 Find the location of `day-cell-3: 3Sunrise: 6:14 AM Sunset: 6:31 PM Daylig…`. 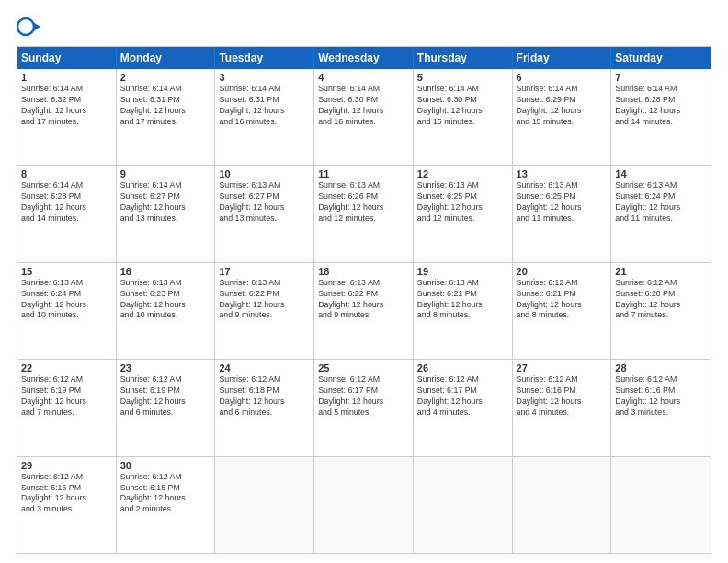

day-cell-3: 3Sunrise: 6:14 AM Sunset: 6:31 PM Daylig… is located at coordinates (265, 117).